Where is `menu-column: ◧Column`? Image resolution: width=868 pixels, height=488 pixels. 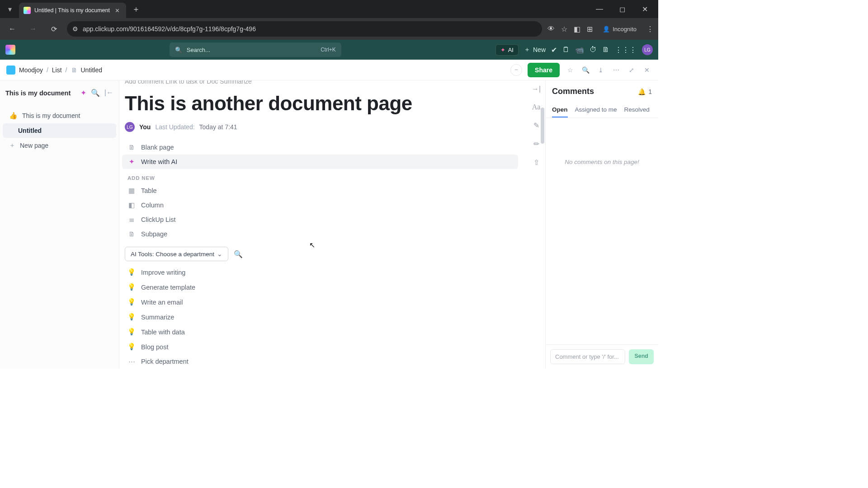 menu-column: ◧Column is located at coordinates (320, 205).